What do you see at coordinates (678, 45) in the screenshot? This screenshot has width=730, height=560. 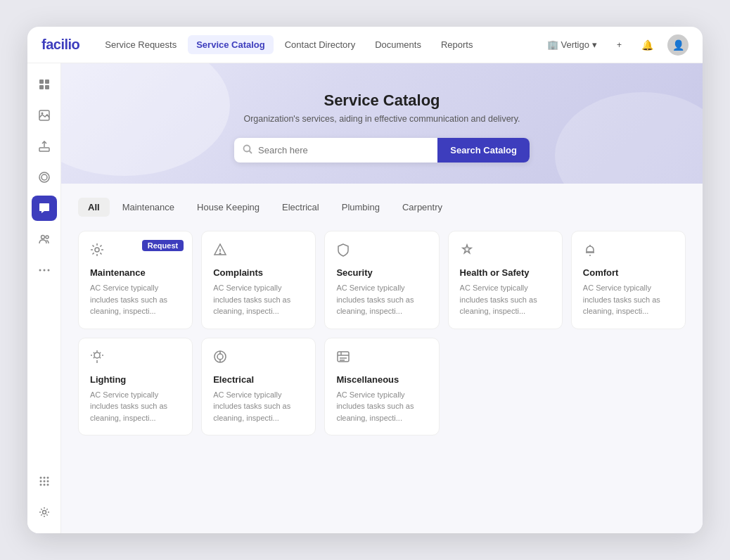 I see `avatar-initials: 👤` at bounding box center [678, 45].